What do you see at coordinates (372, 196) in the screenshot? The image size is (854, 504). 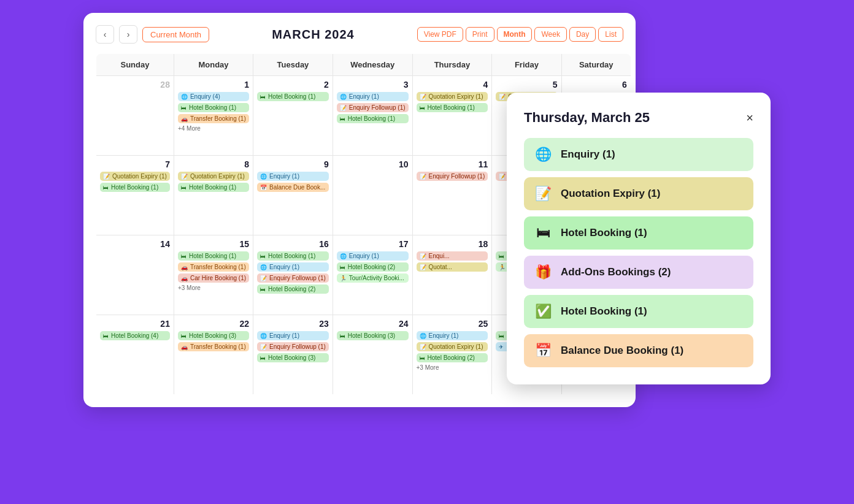 I see `calendar-day: 10` at bounding box center [372, 196].